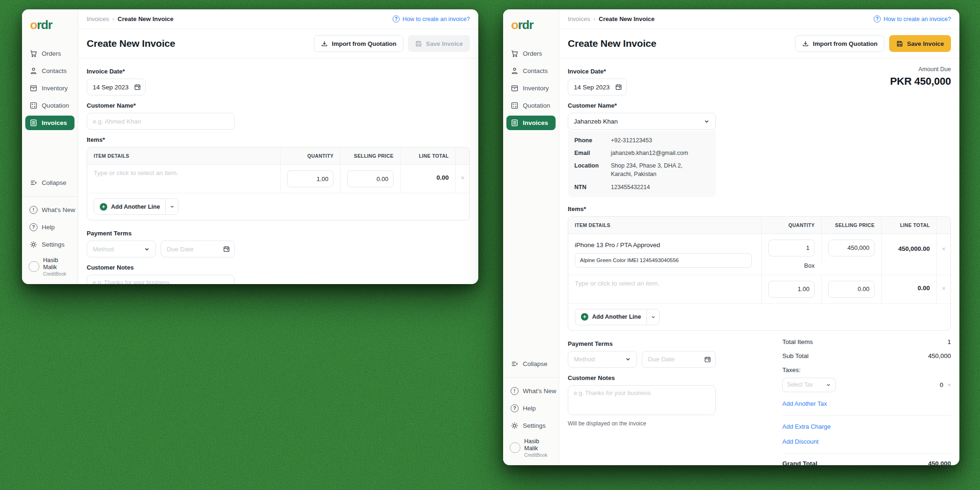 This screenshot has width=980, height=490. What do you see at coordinates (809, 385) in the screenshot?
I see `select-tax-dropdown: Select Tax` at bounding box center [809, 385].